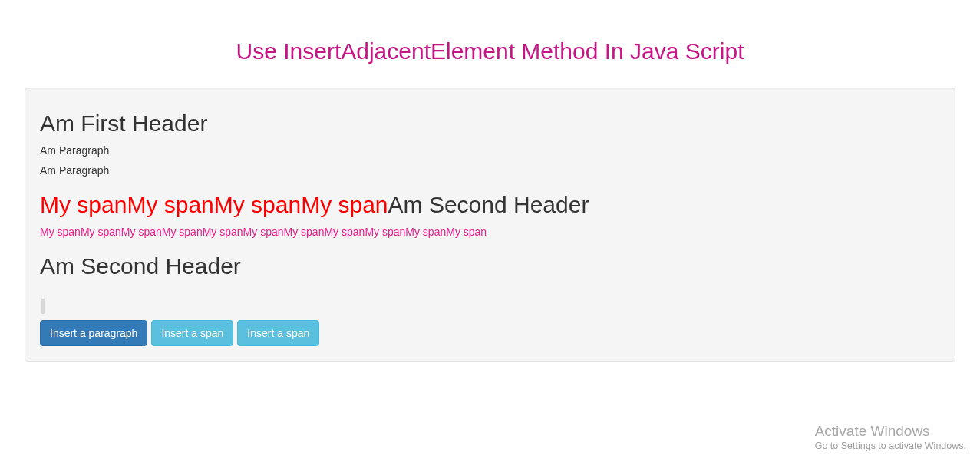  Describe the element at coordinates (490, 51) in the screenshot. I see `page-title: Use InsertAdjacentElement Method In Java…` at that location.